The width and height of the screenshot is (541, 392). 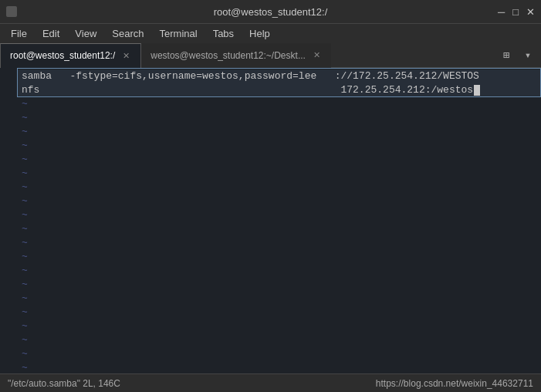 I want to click on app-icon, so click(x=12, y=12).